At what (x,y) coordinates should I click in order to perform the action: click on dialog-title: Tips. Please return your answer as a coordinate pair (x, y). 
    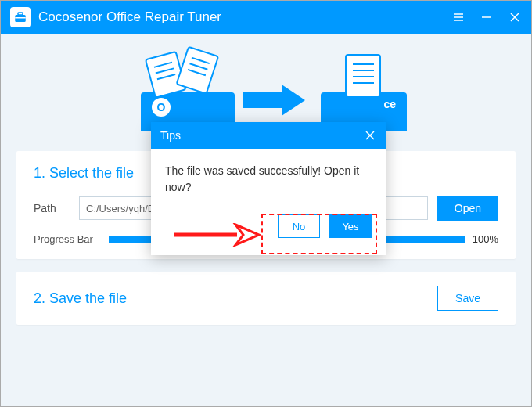
    Looking at the image, I should click on (171, 135).